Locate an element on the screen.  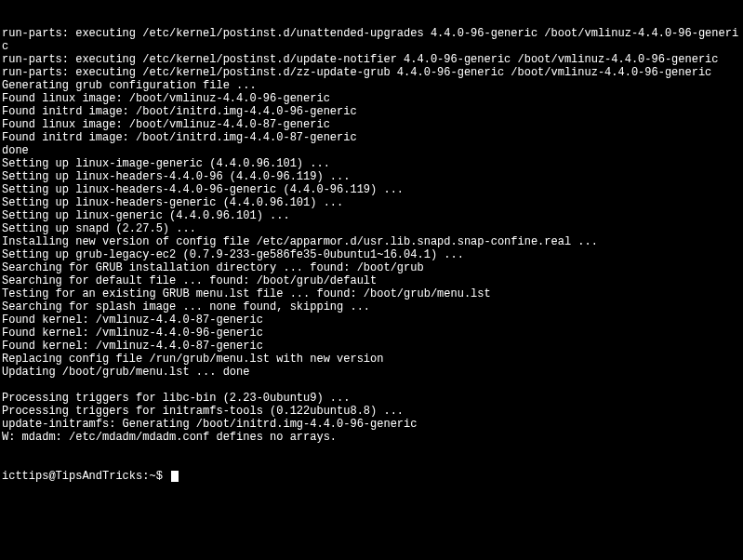
terminal-line: Searching for default file ... found: /b… is located at coordinates (372, 281).